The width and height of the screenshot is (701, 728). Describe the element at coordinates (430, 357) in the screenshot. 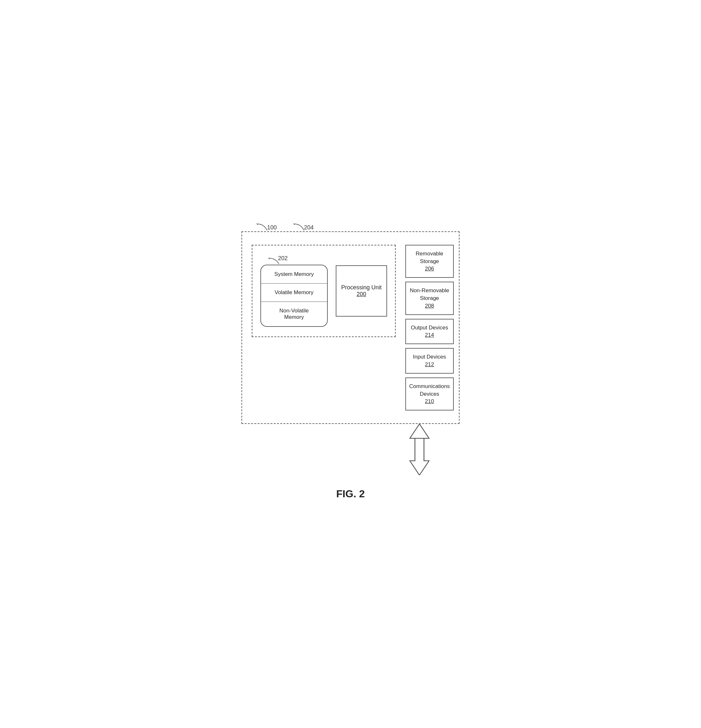

I see `input-devices-label: Input Devices` at that location.